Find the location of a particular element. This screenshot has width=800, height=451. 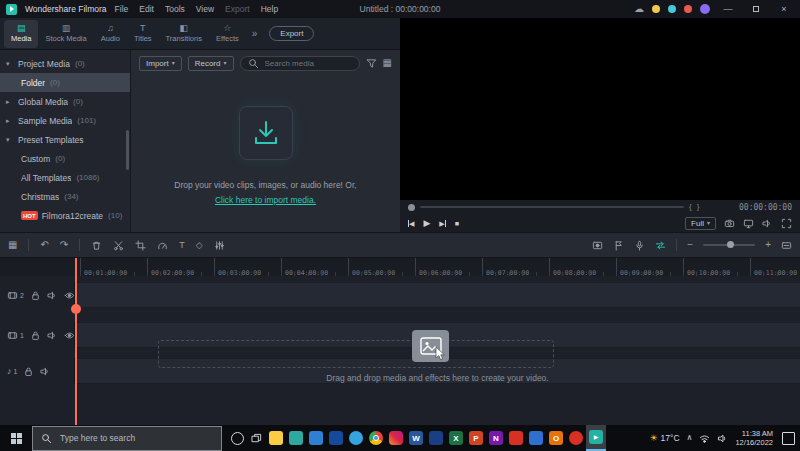

tab-stock-media: ▥ Stock Media is located at coordinates (66, 34).